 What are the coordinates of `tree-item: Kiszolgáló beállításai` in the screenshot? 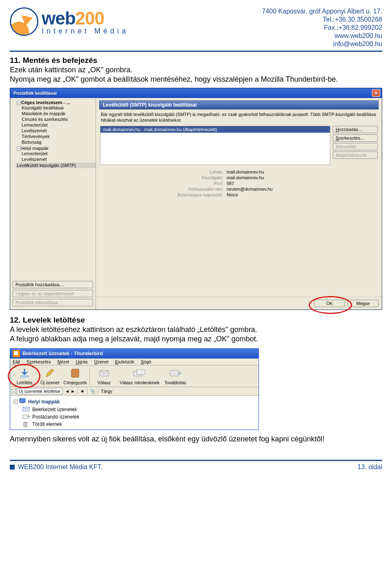 It's located at (58, 108).